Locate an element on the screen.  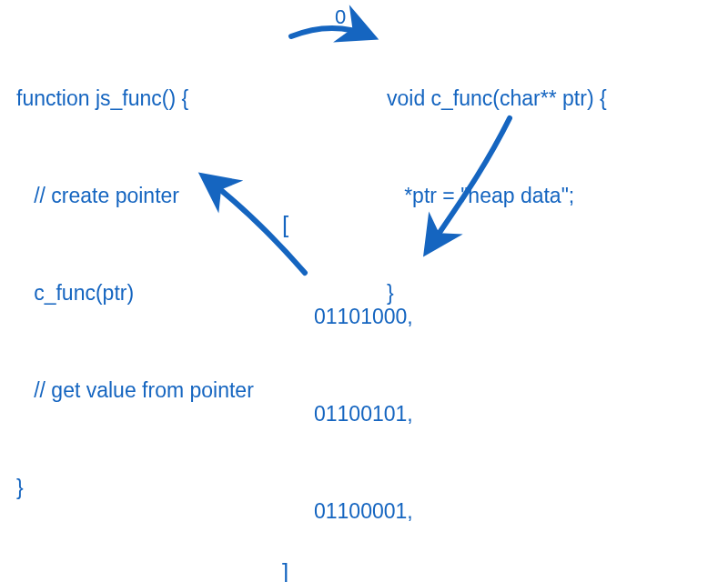
js-line-2: // create pointer is located at coordinates (135, 196).